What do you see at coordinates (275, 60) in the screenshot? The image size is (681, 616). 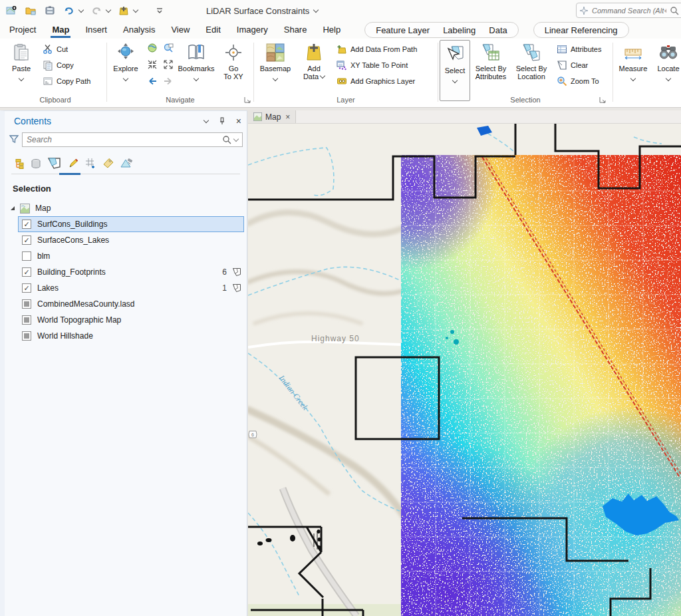 I see `basemap-button: Basemap` at bounding box center [275, 60].